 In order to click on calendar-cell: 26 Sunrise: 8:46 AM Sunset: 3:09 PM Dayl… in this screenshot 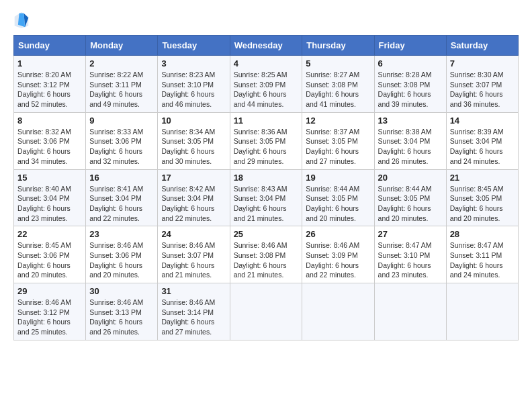, I will do `click(339, 255)`.